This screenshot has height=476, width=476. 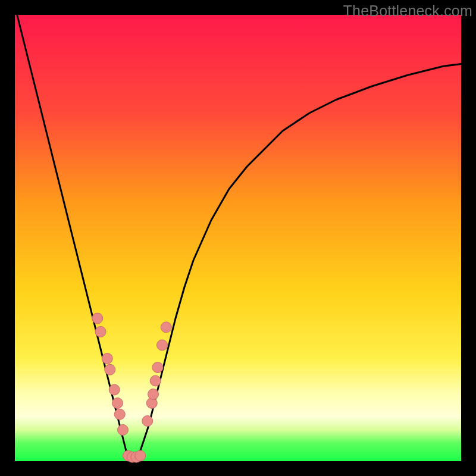 What do you see at coordinates (132, 388) in the screenshot?
I see `data-points` at bounding box center [132, 388].